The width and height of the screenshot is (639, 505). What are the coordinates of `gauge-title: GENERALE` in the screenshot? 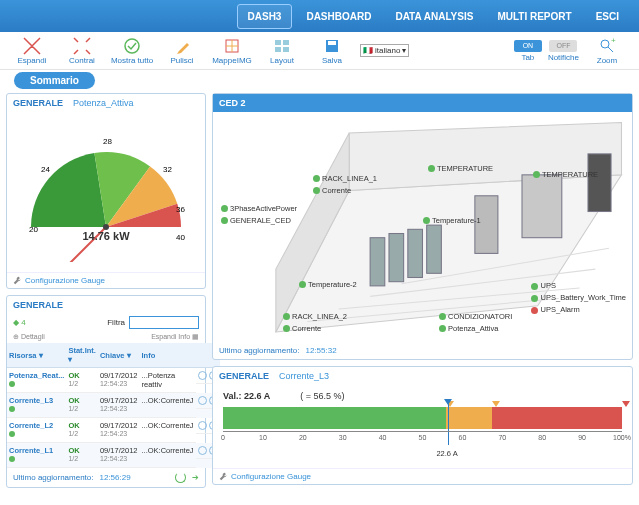 It's located at (38, 103).